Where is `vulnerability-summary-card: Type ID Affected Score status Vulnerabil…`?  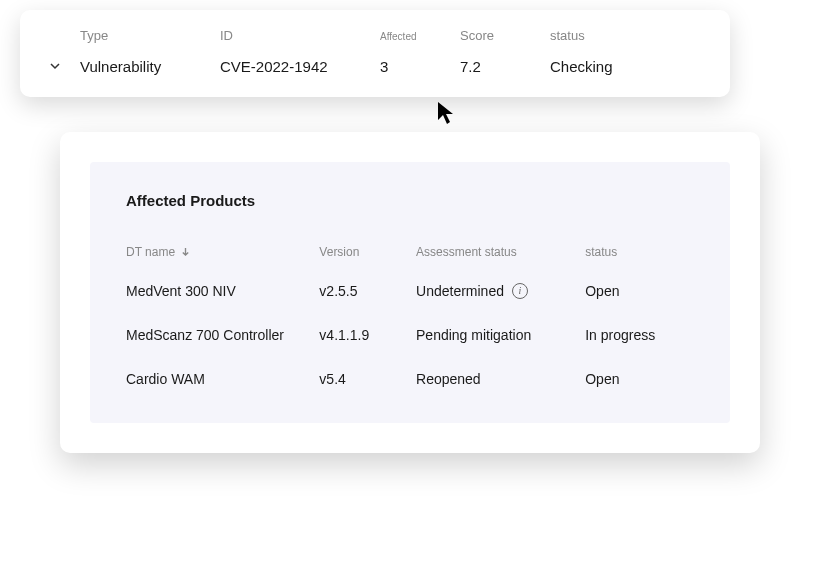 vulnerability-summary-card: Type ID Affected Score status Vulnerabil… is located at coordinates (375, 54).